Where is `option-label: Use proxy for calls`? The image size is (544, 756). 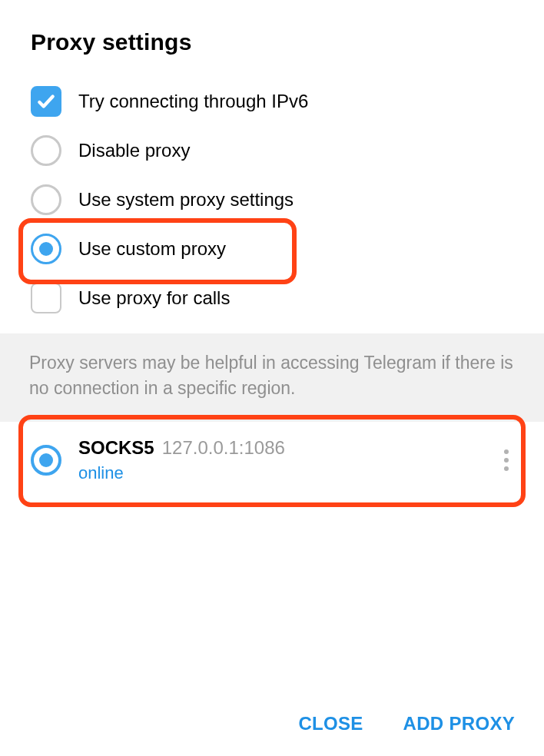 option-label: Use proxy for calls is located at coordinates (154, 298).